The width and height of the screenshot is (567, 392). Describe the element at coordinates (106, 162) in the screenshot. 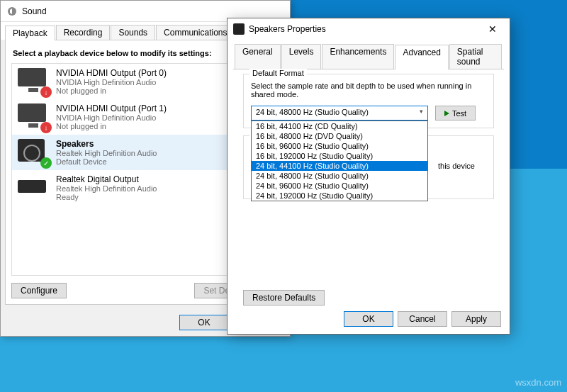

I see `device-status: Default Device` at that location.